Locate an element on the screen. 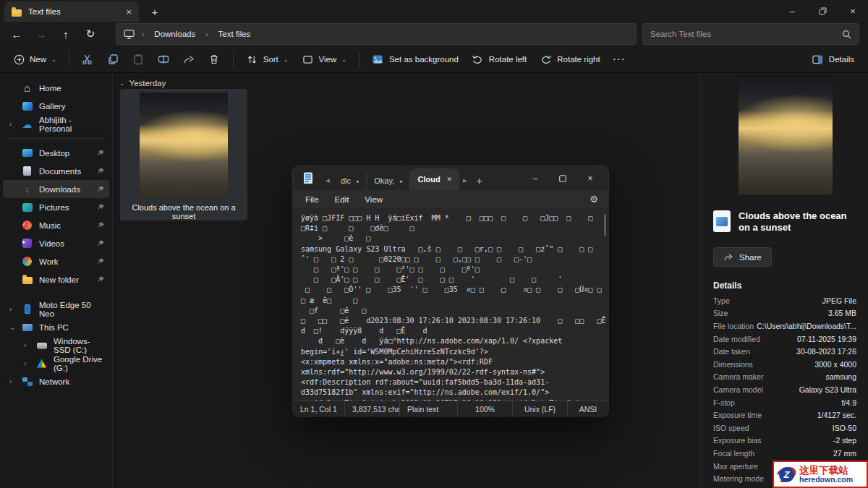 This screenshot has height=488, width=868. this-pc-icon is located at coordinates (27, 328).